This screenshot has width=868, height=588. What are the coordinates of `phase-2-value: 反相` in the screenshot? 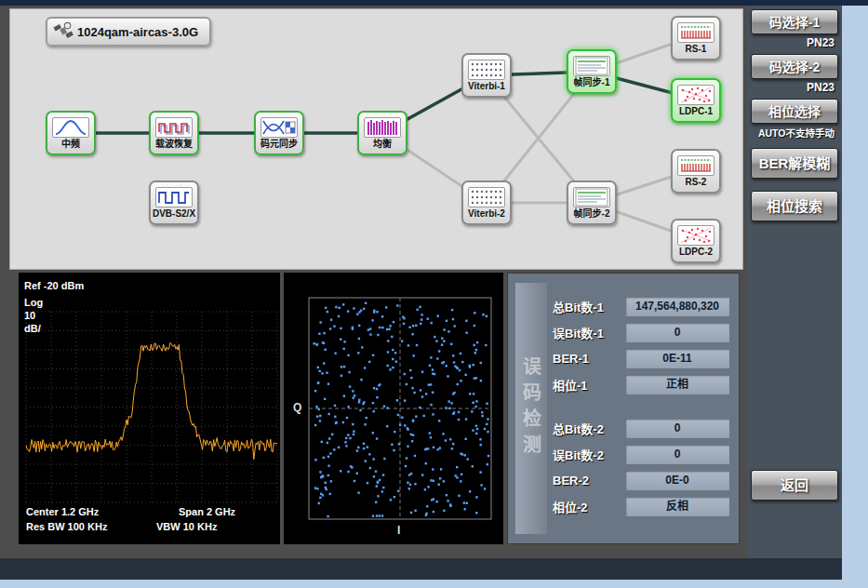 It's located at (677, 506).